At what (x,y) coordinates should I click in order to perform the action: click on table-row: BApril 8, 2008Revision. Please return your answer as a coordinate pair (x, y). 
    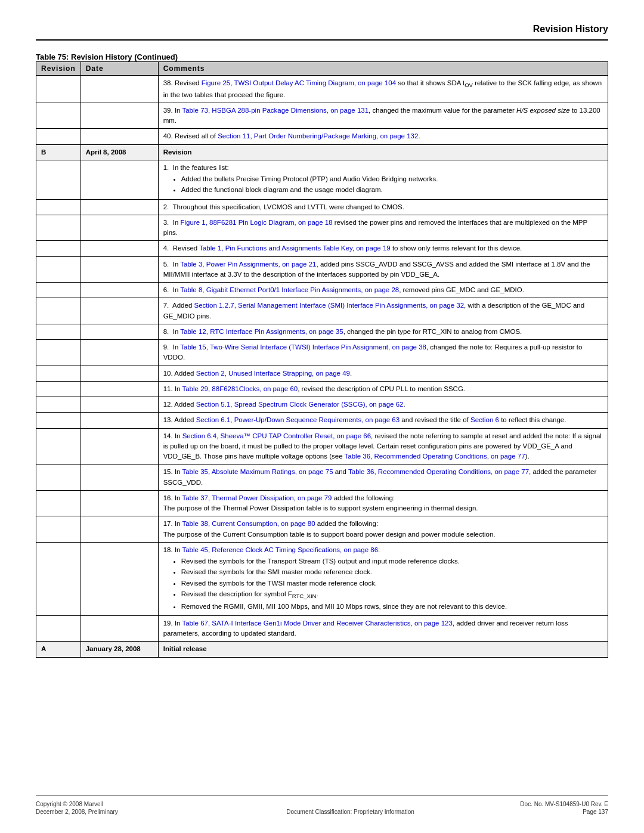
    Looking at the image, I should click on (322, 152).